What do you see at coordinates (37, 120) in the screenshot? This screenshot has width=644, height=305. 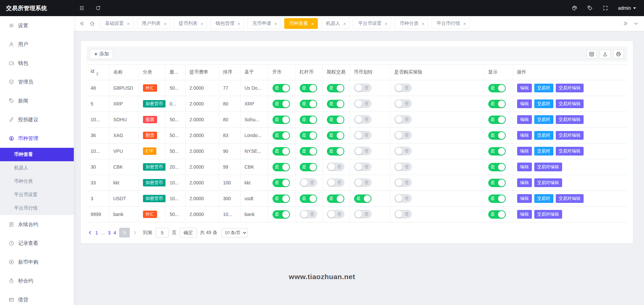 I see `sidebar-item-advice: 投拆建议` at bounding box center [37, 120].